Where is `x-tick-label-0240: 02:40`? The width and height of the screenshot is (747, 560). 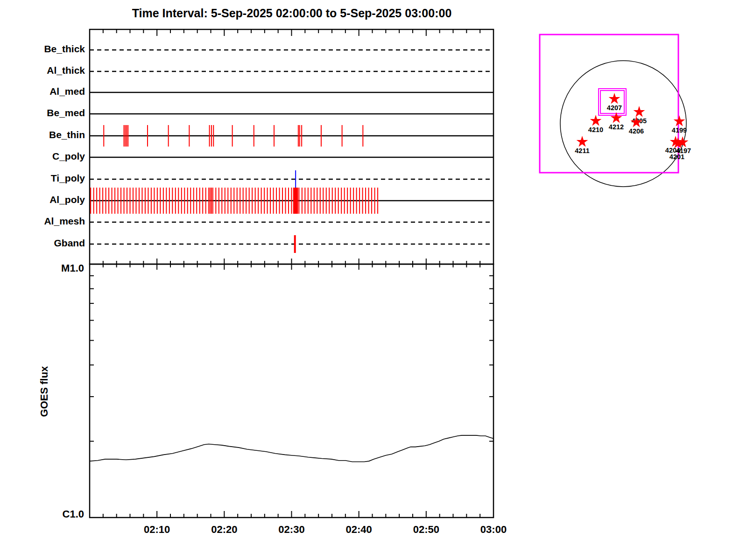
x-tick-label-0240: 02:40 is located at coordinates (359, 530).